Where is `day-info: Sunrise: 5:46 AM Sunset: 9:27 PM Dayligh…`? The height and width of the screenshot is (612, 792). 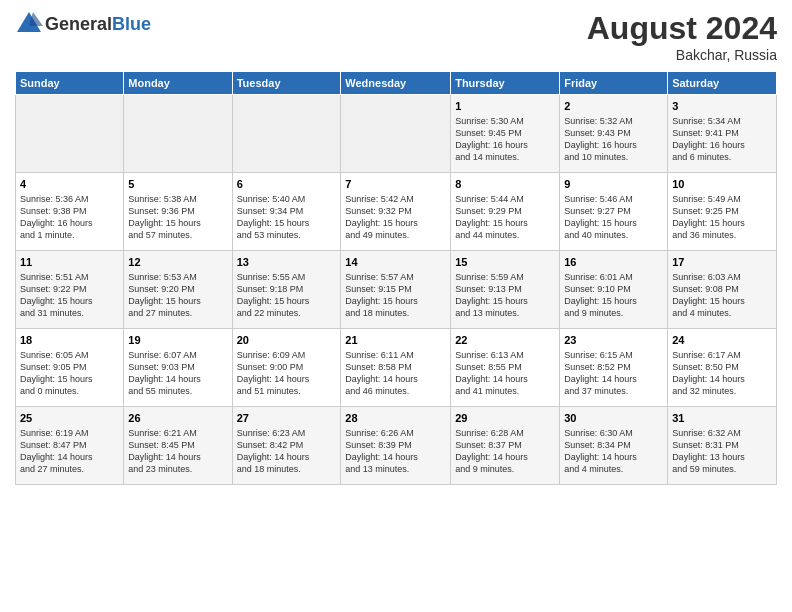
day-info: Sunrise: 5:46 AM Sunset: 9:27 PM Dayligh… is located at coordinates (614, 218).